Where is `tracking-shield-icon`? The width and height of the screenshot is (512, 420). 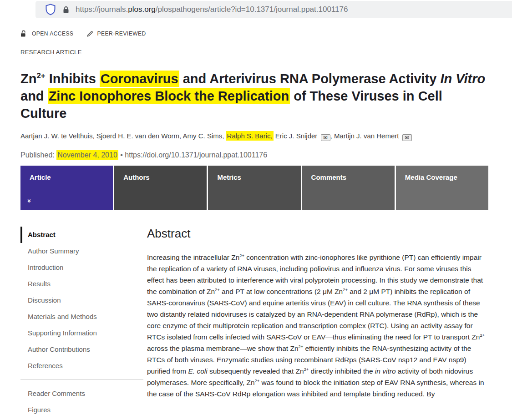 tracking-shield-icon is located at coordinates (51, 10).